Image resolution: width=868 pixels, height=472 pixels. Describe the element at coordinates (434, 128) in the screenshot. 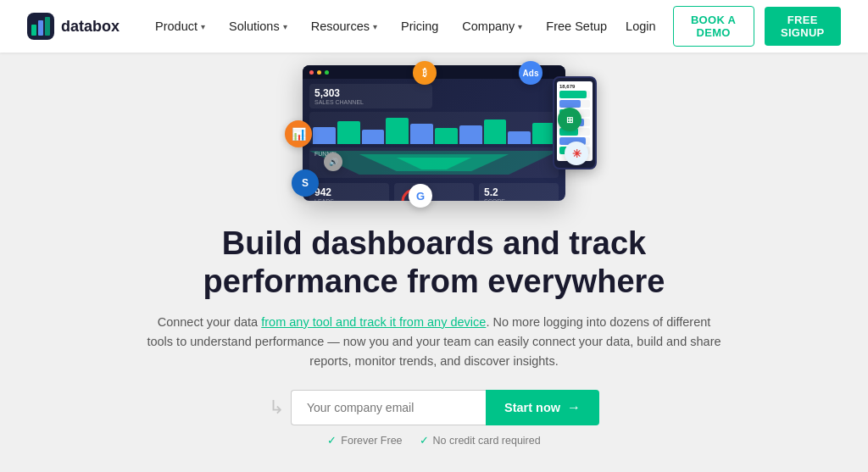

I see `dash-chart-area` at that location.